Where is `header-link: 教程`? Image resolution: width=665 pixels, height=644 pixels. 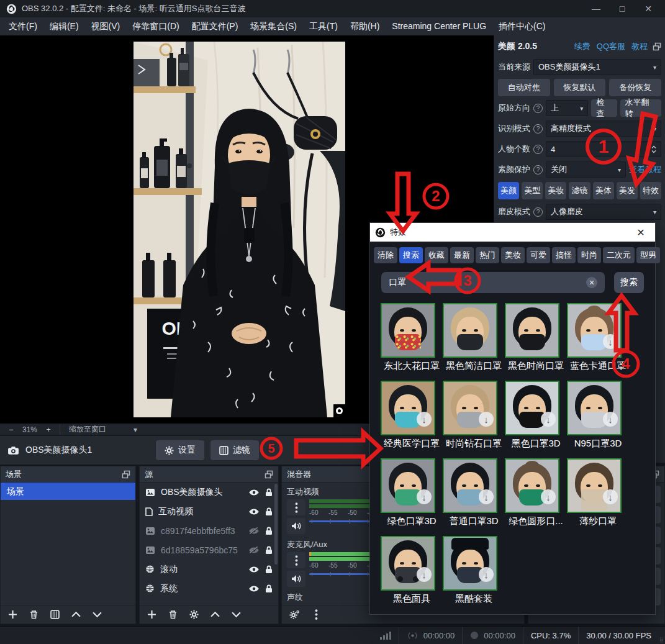 header-link: 教程 is located at coordinates (640, 47).